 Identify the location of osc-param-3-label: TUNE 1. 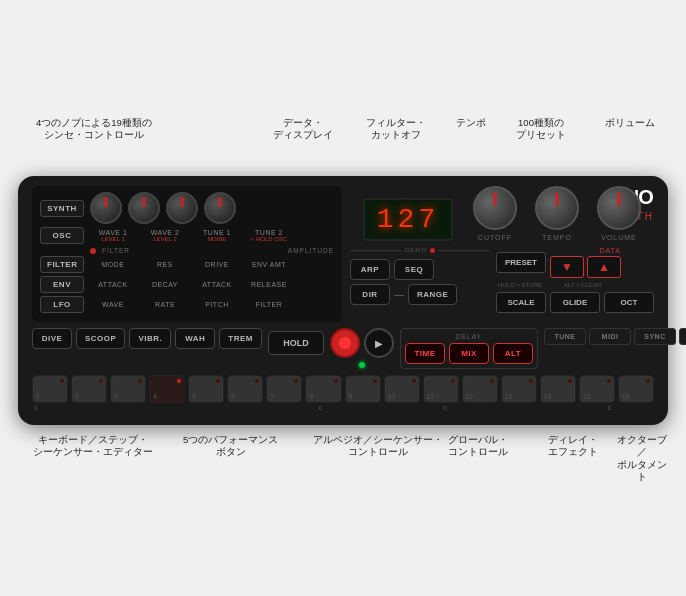
(217, 232).